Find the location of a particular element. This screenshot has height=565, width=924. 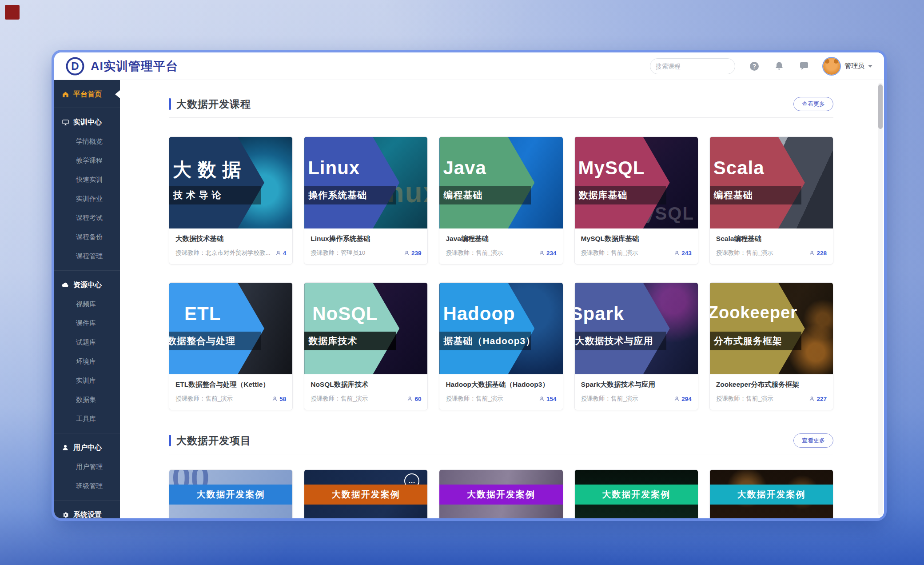

sidebar-section-training: 实训中心 is located at coordinates (87, 122).